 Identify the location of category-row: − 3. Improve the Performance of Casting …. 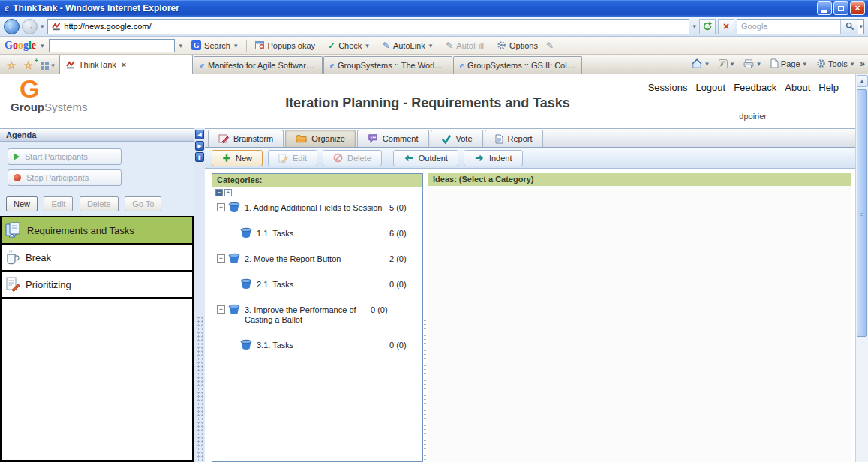
(317, 314).